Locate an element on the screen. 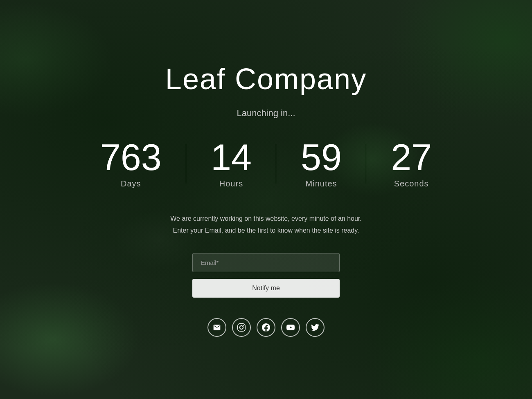  description-line2: Enter your Email, and be the first to kn… is located at coordinates (266, 231).